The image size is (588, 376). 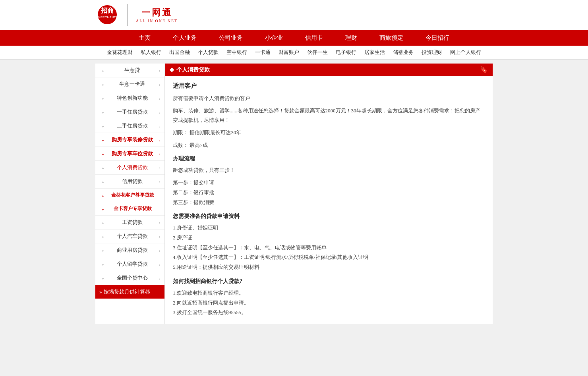 I want to click on sub-nav-invest: 投资理财, so click(x=432, y=52).